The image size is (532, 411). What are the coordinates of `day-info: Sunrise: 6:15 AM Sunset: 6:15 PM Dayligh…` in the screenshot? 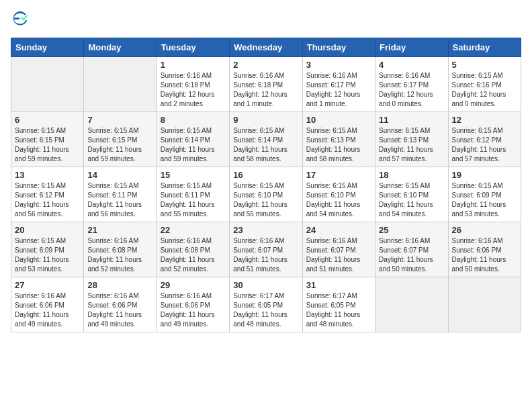 It's located at (47, 145).